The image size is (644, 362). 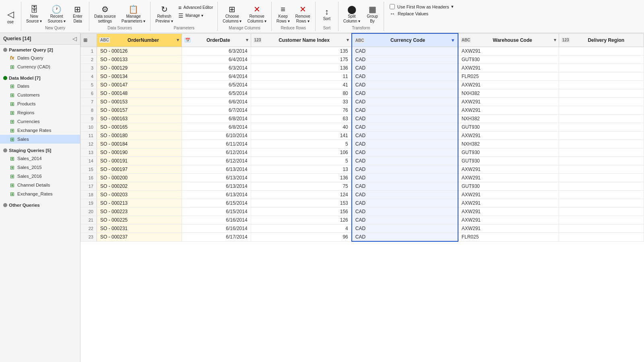 I want to click on col-header-warehouse-code: ABC Warehouse Code ▾, so click(x=509, y=40).